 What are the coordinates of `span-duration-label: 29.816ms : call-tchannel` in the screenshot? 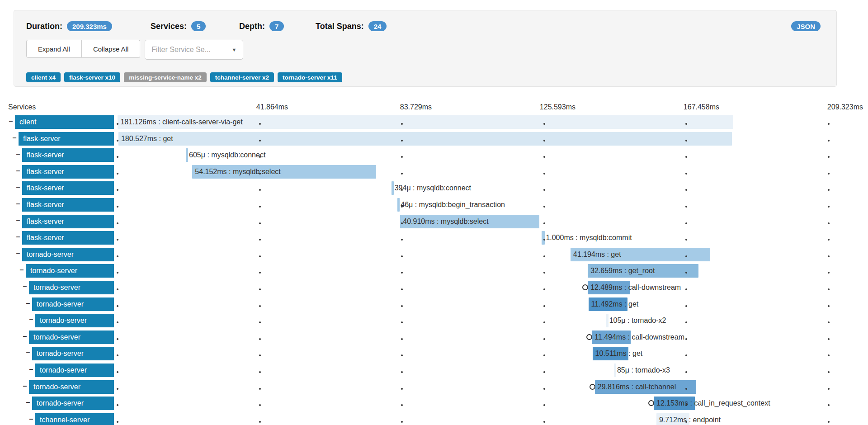 It's located at (637, 387).